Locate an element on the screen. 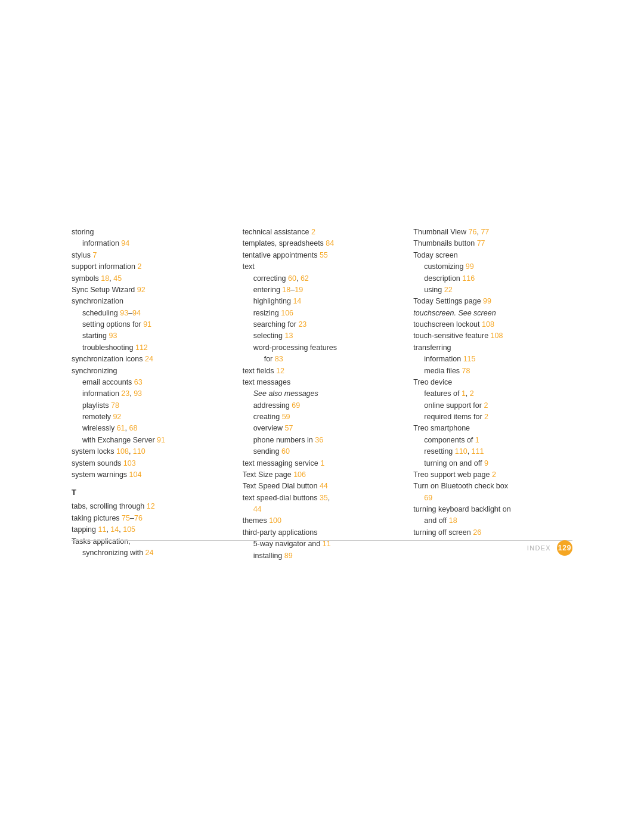  entry-turning-off-screen: turning off screen 26 is located at coordinates (493, 533).